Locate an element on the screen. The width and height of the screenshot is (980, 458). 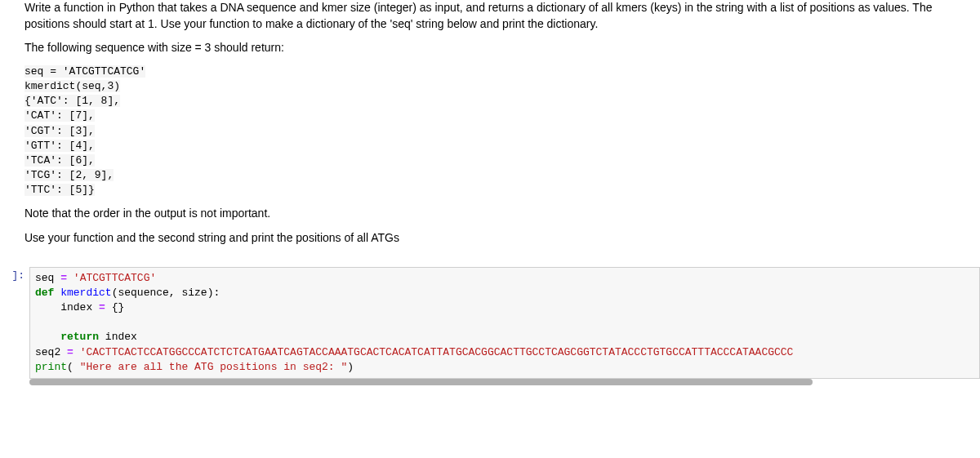
example-line-4: 'CAT': [7], is located at coordinates (60, 116).